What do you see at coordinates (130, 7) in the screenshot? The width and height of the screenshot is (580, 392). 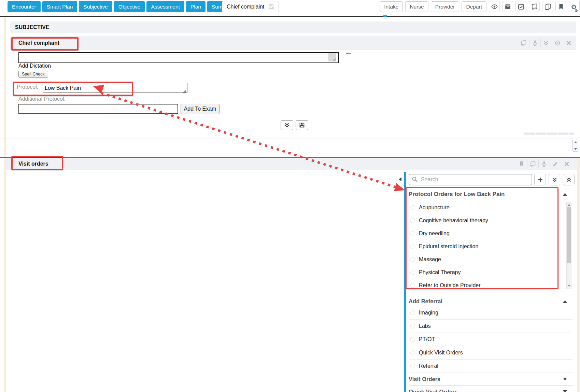 I see `tab-objective: Objective` at bounding box center [130, 7].